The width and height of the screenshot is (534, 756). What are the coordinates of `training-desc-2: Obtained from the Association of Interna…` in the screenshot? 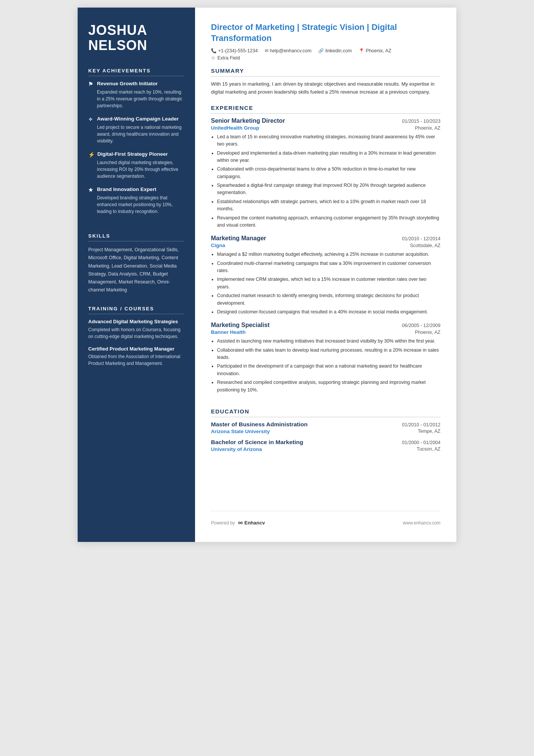 It's located at (136, 360).